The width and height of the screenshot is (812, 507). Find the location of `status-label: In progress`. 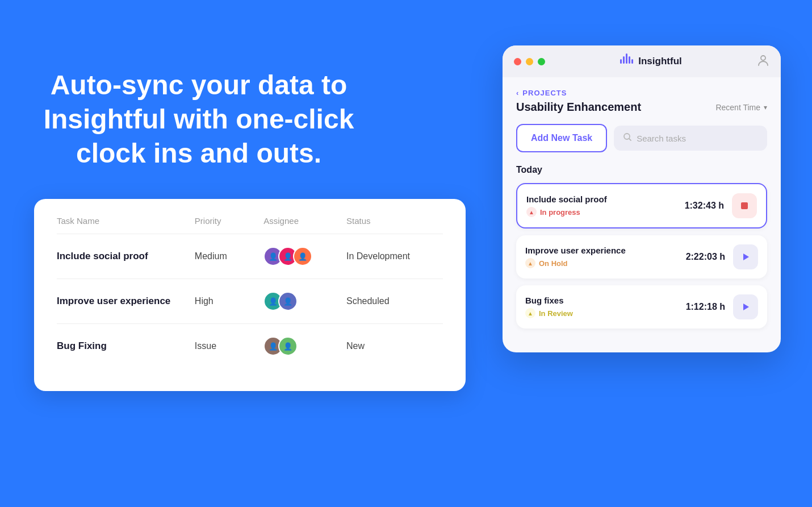

status-label: In progress is located at coordinates (560, 213).